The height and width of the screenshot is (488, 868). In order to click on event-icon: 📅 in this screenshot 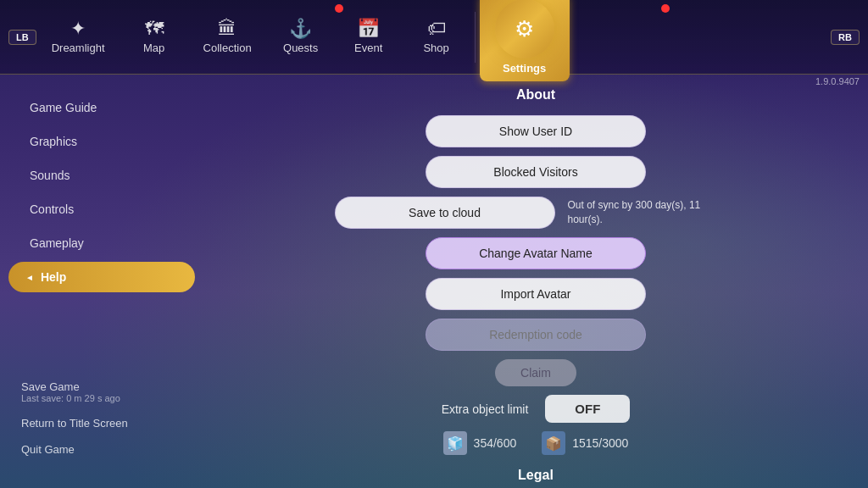, I will do `click(368, 29)`.